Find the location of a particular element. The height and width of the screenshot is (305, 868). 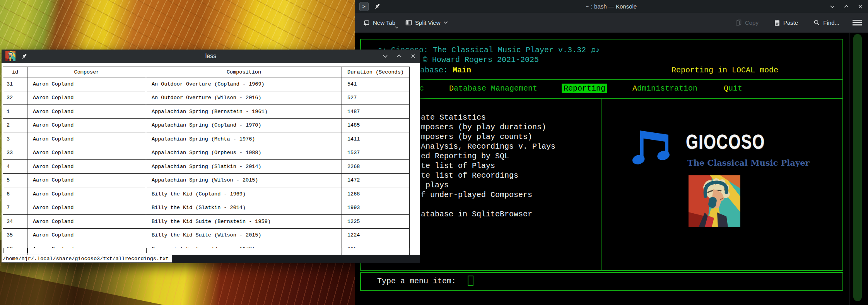

giocoso-tagline: The Classical Music Player is located at coordinates (748, 163).